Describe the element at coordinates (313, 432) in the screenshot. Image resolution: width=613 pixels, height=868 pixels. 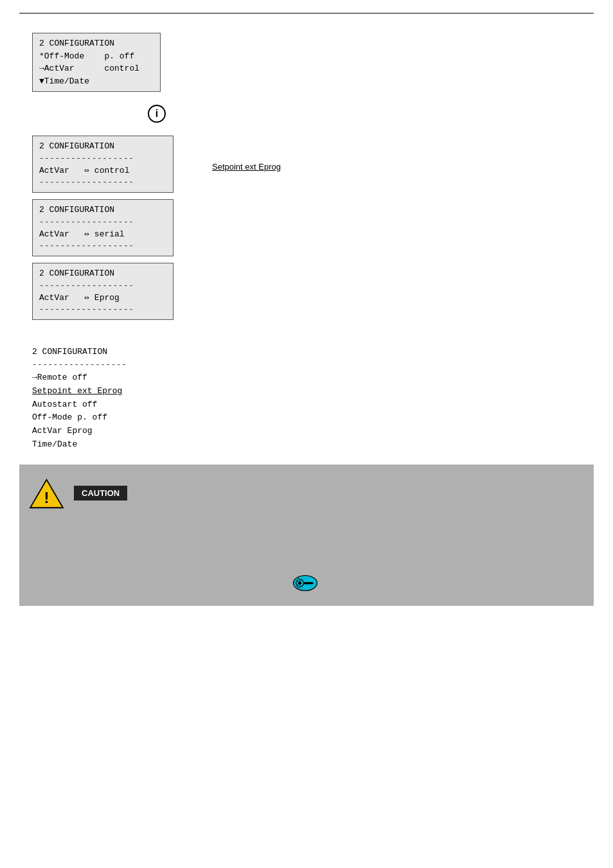
I see `large-lcd-line-5: ActVar Eprog` at that location.